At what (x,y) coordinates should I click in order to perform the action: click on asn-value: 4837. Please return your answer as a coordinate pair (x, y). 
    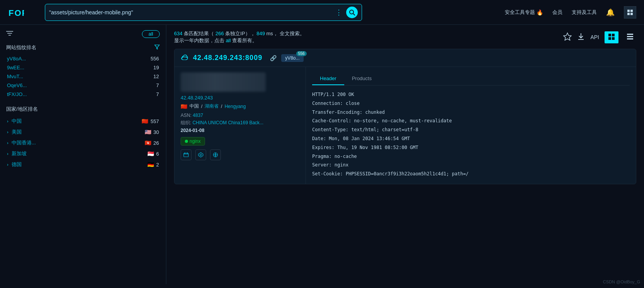
    Looking at the image, I should click on (198, 115).